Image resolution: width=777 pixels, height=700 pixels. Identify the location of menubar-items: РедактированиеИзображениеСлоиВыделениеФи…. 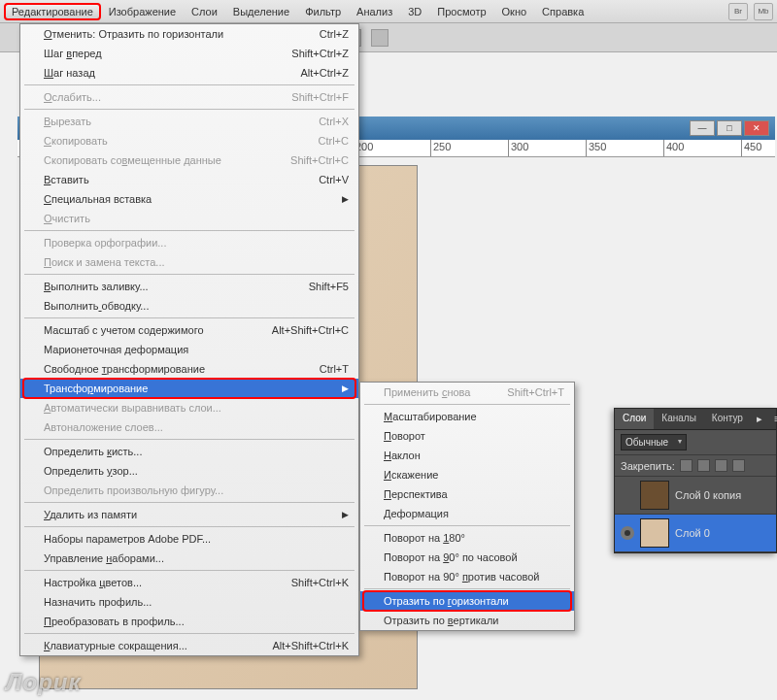
(297, 12).